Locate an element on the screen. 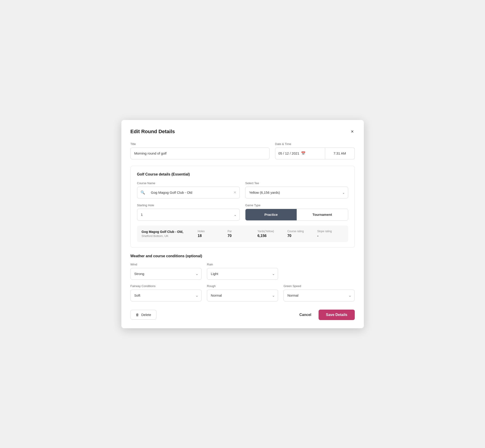 The width and height of the screenshot is (485, 448). select-tee-field-group: Select Tee Yellow (6,156 yards) White (6… is located at coordinates (297, 190).